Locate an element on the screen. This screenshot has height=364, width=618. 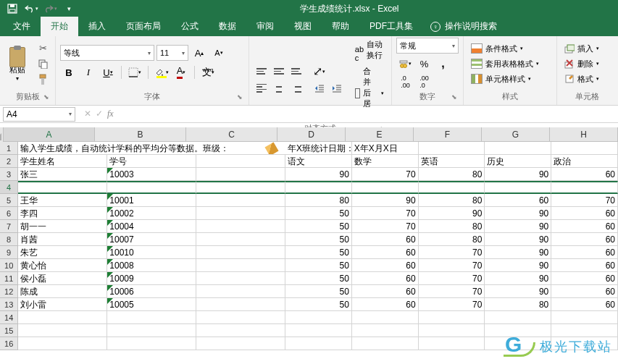
tab-file: 文件 is located at coordinates (22, 26).